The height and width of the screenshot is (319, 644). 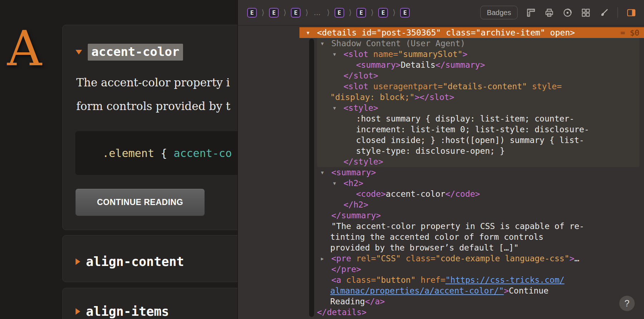 What do you see at coordinates (441, 151) in the screenshot?
I see `tree-row: style-type: disclosure-open; }` at bounding box center [441, 151].